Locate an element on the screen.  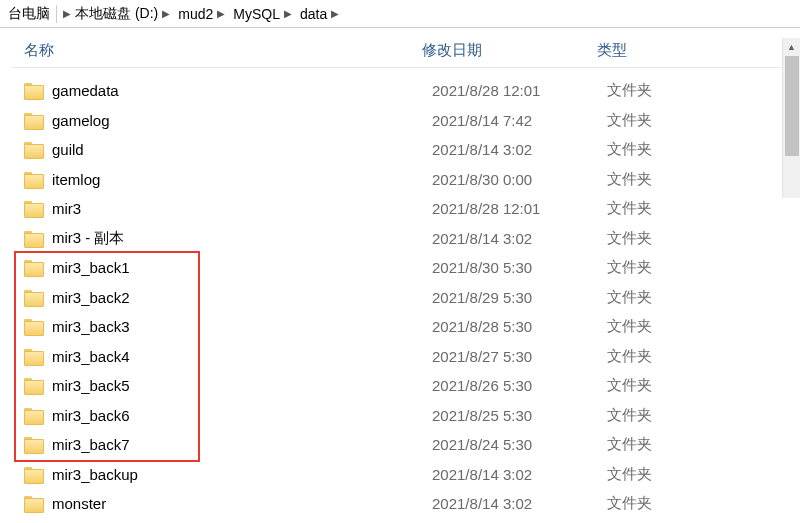
list-header: 名称 修改日期 类型 is located at coordinates (400, 53).